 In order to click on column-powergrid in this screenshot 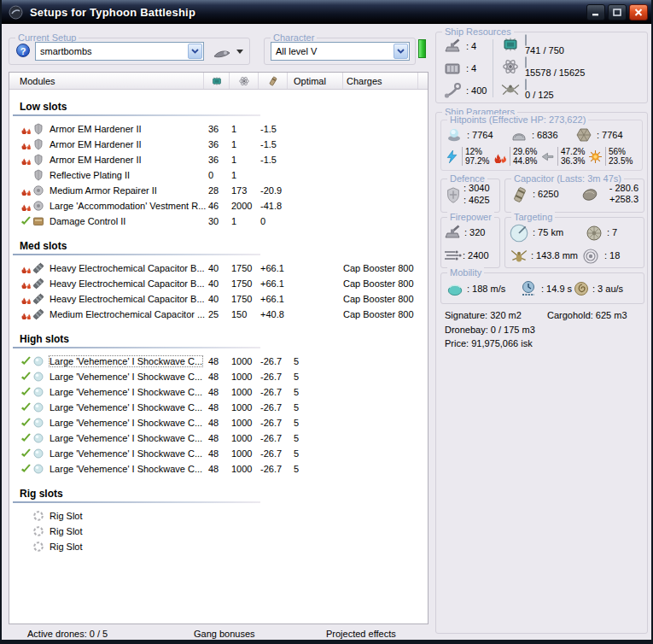, I will do `click(244, 80)`.